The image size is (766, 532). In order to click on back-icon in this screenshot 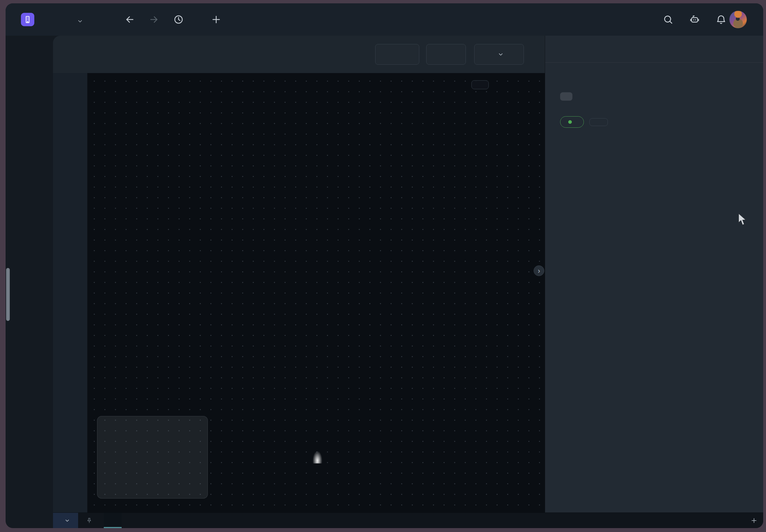, I will do `click(130, 19)`.